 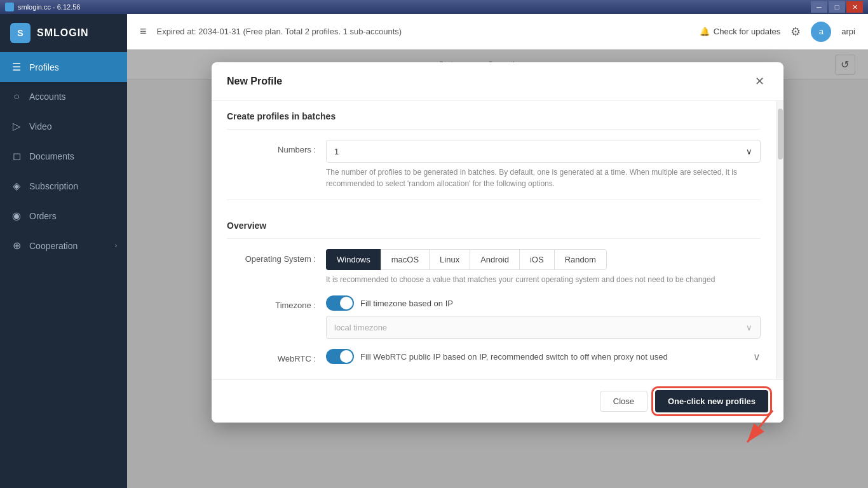 What do you see at coordinates (780, 134) in the screenshot?
I see `scrollbar-thumb` at bounding box center [780, 134].